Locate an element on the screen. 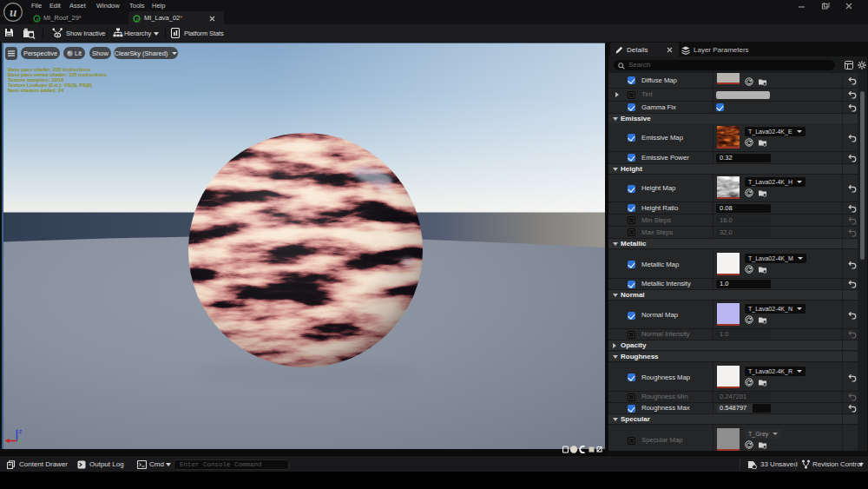  svg-text: Y is located at coordinates (21, 441).